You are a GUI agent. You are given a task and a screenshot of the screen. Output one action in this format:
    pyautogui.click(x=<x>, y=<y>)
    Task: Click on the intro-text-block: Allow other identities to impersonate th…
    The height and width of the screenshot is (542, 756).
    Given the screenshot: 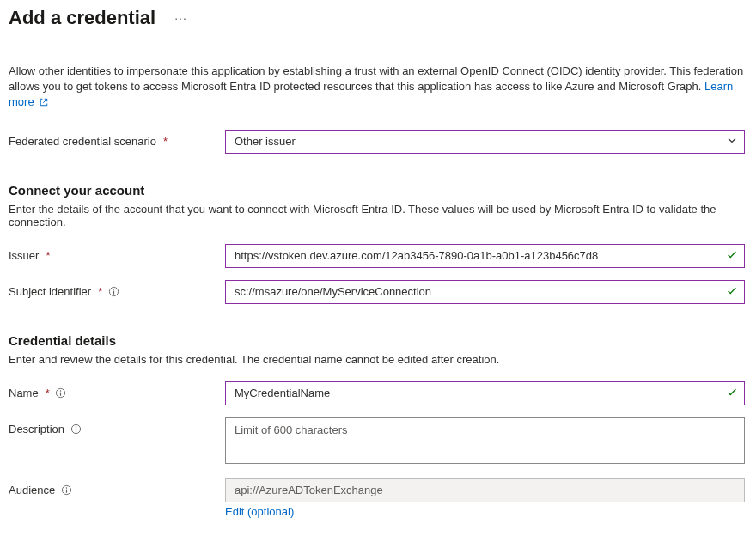 What is the action you would take?
    pyautogui.click(x=378, y=88)
    